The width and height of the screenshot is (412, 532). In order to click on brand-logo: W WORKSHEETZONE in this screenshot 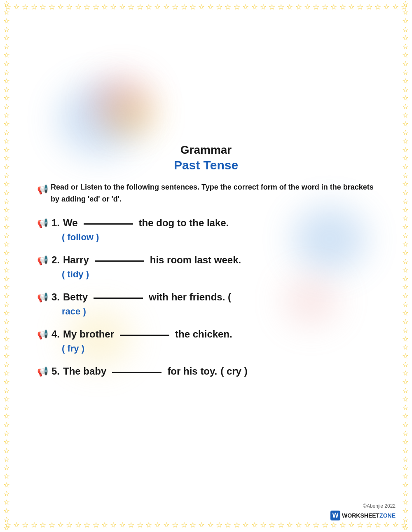, I will do `click(363, 516)`.